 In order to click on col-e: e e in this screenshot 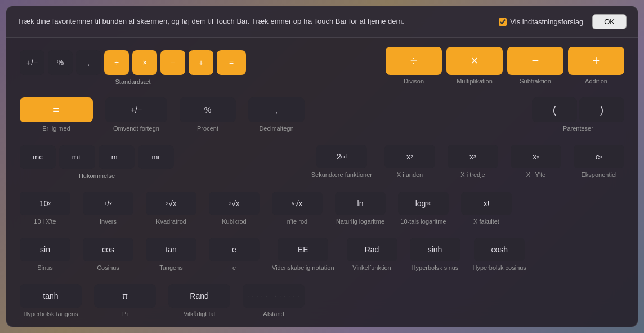, I will do `click(234, 255)`.